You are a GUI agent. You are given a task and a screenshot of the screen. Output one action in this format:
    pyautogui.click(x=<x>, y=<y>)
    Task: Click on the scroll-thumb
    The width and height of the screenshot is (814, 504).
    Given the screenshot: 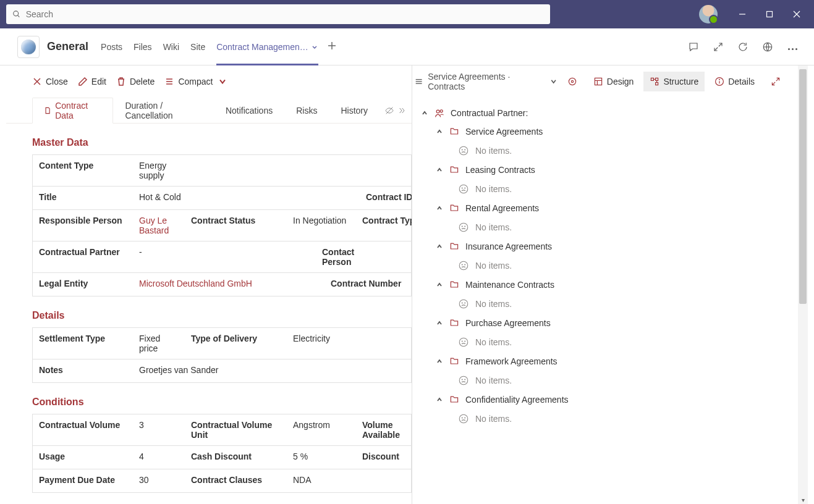 What is the action you would take?
    pyautogui.click(x=803, y=187)
    